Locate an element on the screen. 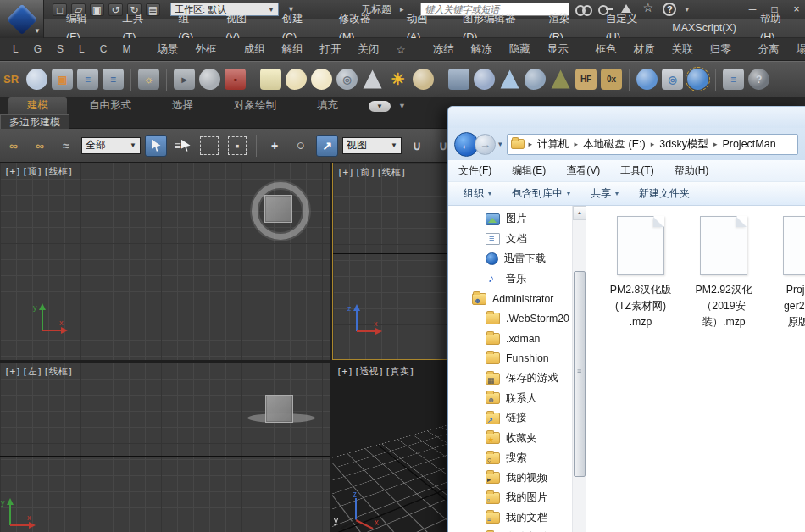  toolbar-letter-4: C is located at coordinates (103, 49).